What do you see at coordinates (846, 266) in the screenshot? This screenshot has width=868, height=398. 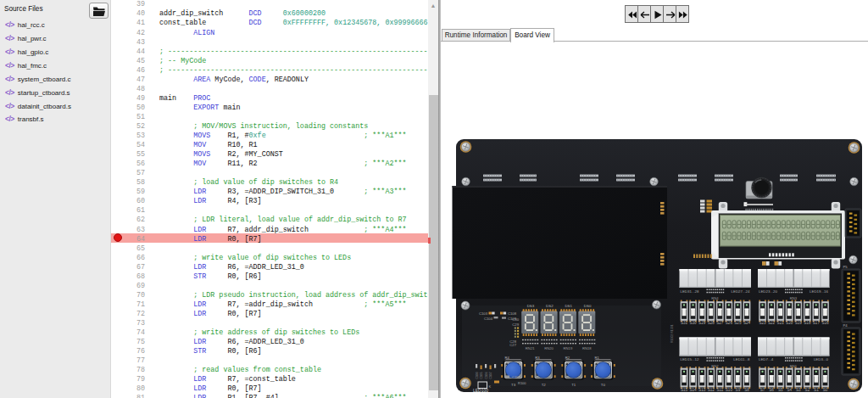 I see `svg-text: P5` at bounding box center [846, 266].